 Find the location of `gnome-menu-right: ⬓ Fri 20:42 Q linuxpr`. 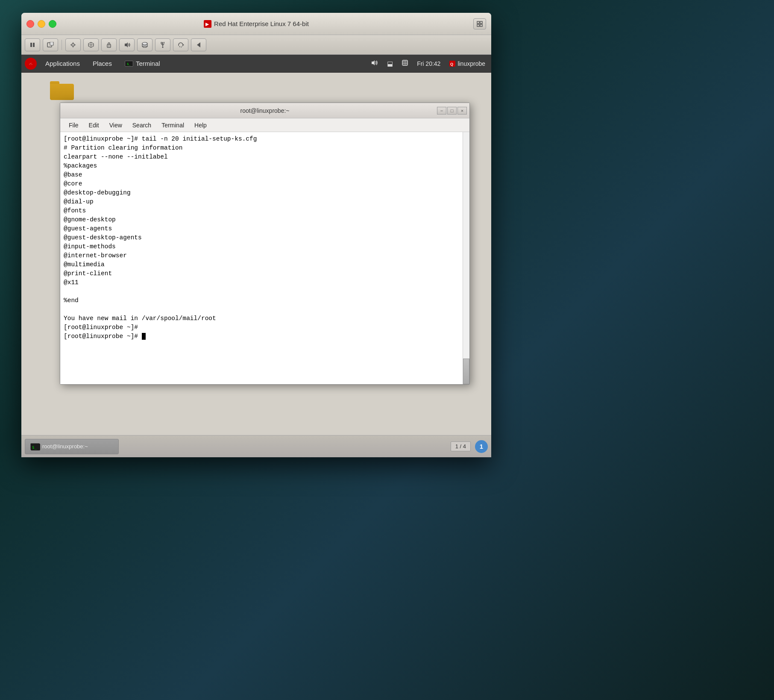

gnome-menu-right: ⬓ Fri 20:42 Q linuxpr is located at coordinates (428, 63).